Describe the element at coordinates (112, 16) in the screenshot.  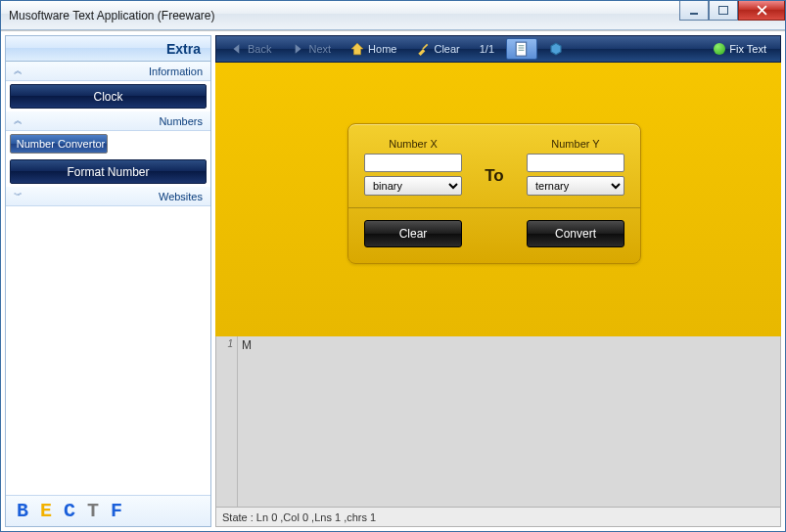
I see `window-title: Musoftware Text Application (Freeware)` at that location.